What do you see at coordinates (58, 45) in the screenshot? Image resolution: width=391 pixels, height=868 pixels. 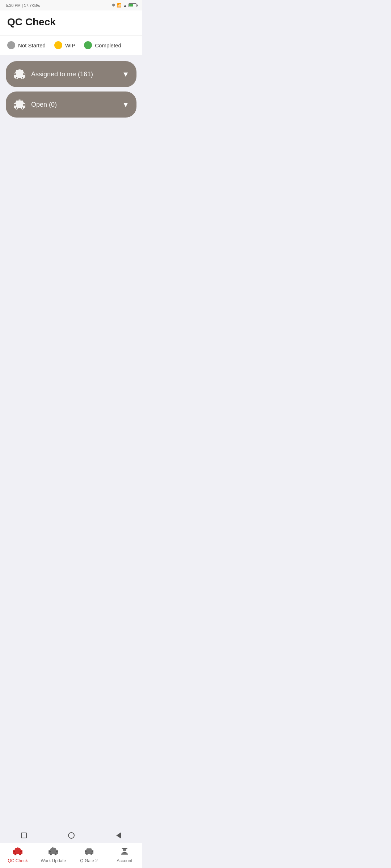 I see `dot-wip` at bounding box center [58, 45].